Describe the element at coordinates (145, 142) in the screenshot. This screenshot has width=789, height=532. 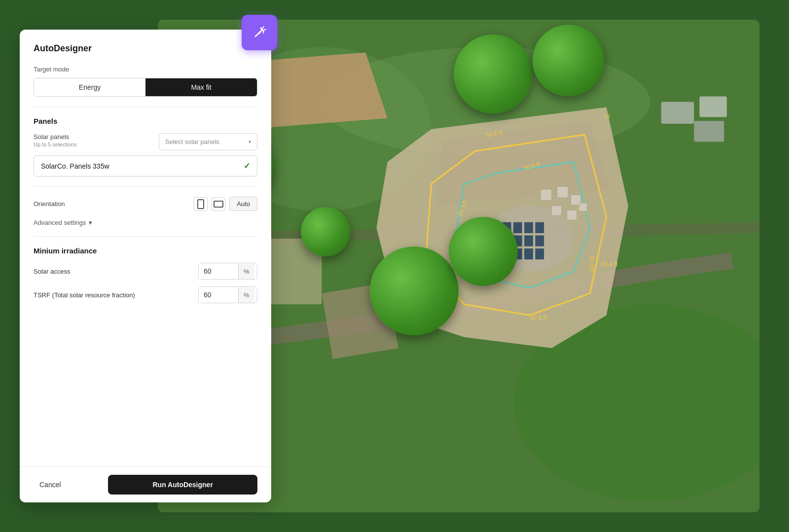
I see `solar-panels-header: Solar panels Up to 5 selections Select s…` at that location.